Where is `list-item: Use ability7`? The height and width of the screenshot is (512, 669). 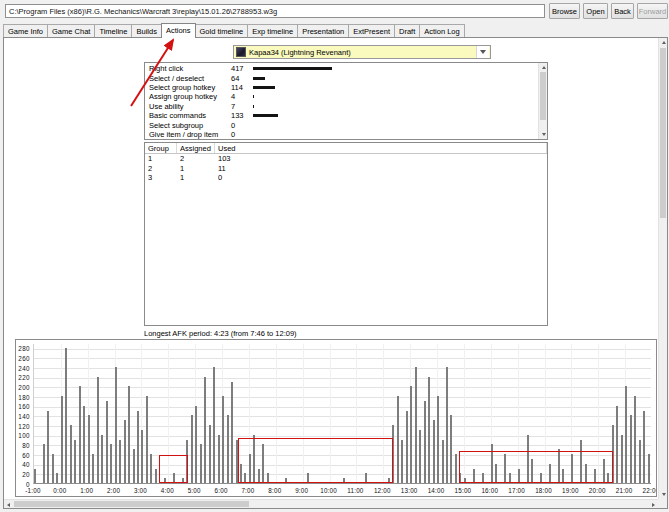 list-item: Use ability7 is located at coordinates (342, 106).